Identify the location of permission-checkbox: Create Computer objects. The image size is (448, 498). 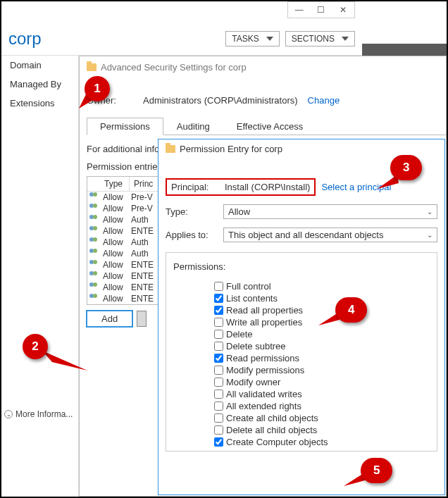
(322, 442).